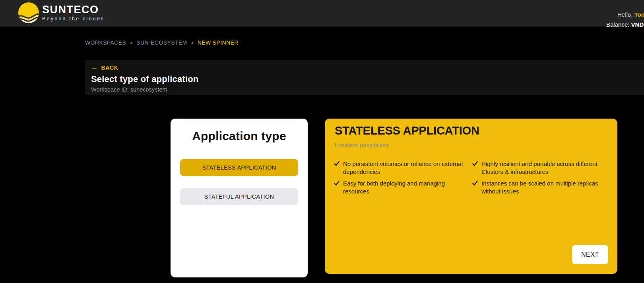 Image resolution: width=644 pixels, height=283 pixels. I want to click on breadcrumb-new-spinner: NEW SPINNER, so click(218, 43).